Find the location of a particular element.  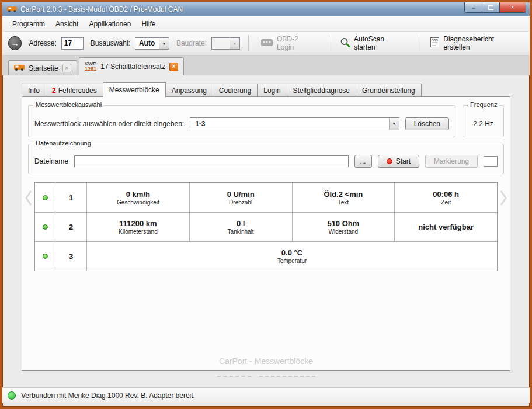

table-row: 2 111200 kmKilometerstand 0 lTankinhalt … is located at coordinates (266, 227).